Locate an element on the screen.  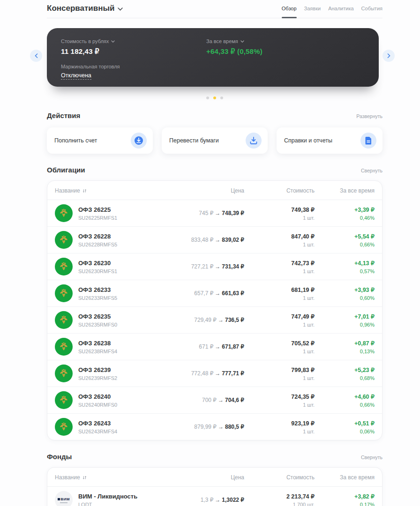
value-cell: 681,19 ₽ 1 шт. is located at coordinates (279, 293).